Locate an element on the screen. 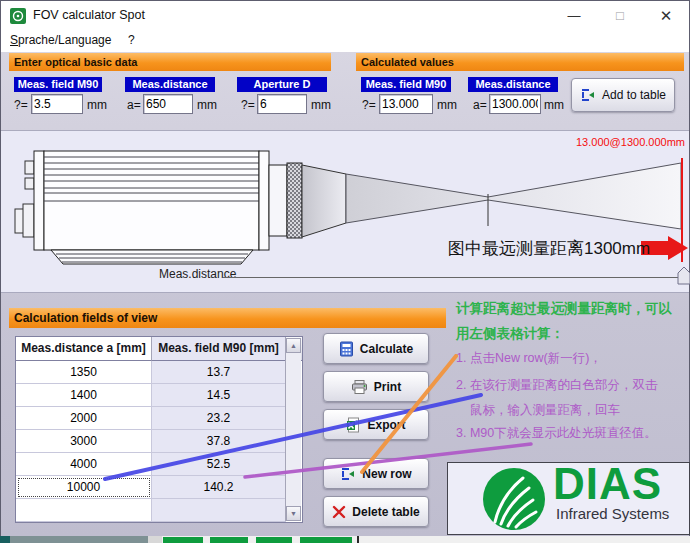 Image resolution: width=690 pixels, height=543 pixels. table-row: 4000 52.5 is located at coordinates (159, 464).